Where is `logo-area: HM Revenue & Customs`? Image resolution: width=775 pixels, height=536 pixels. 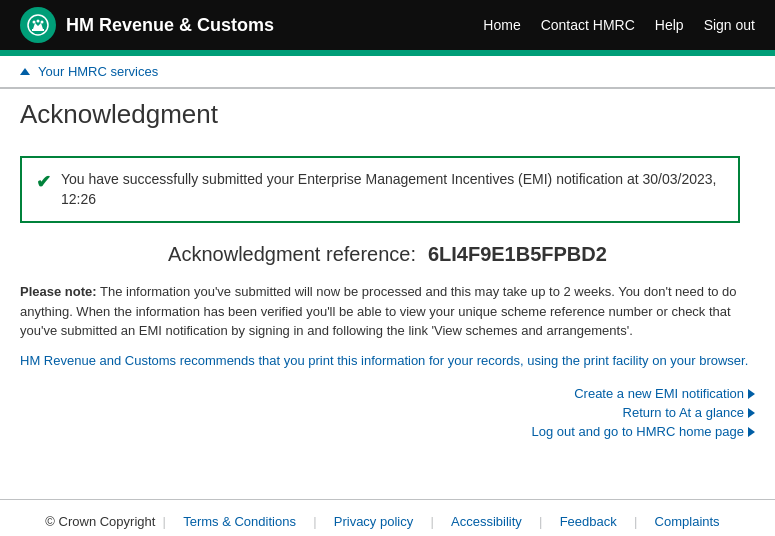 logo-area: HM Revenue & Customs is located at coordinates (147, 25).